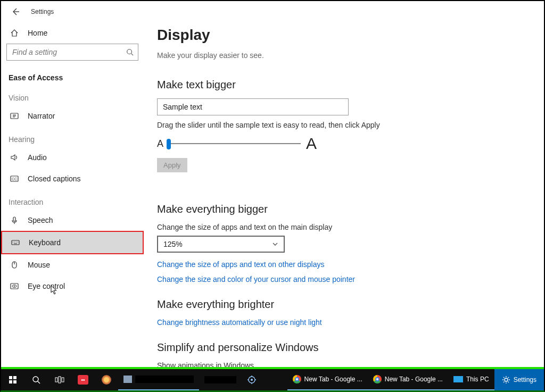 This screenshot has width=545, height=392. What do you see at coordinates (169, 144) in the screenshot?
I see `slider-thumb` at bounding box center [169, 144].